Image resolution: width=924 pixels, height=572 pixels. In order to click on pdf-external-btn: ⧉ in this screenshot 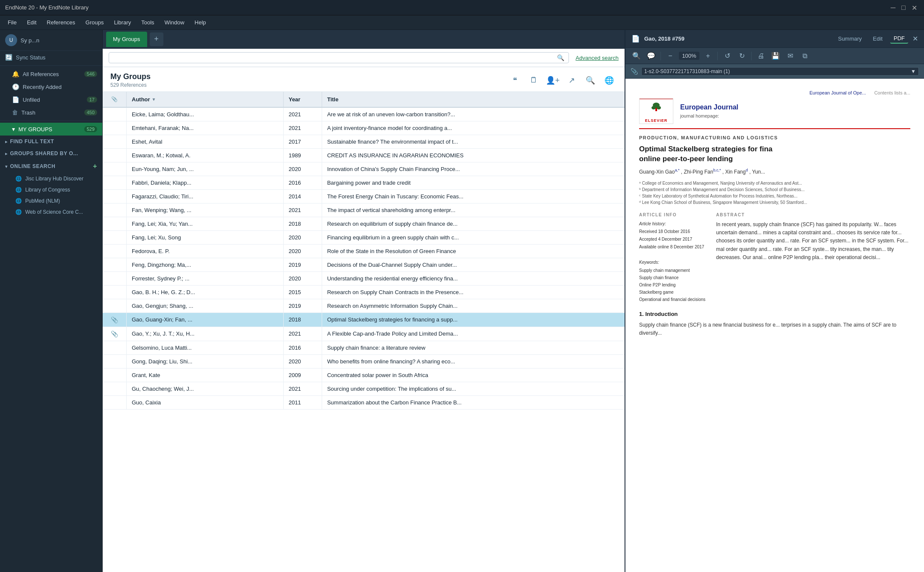, I will do `click(805, 56)`.